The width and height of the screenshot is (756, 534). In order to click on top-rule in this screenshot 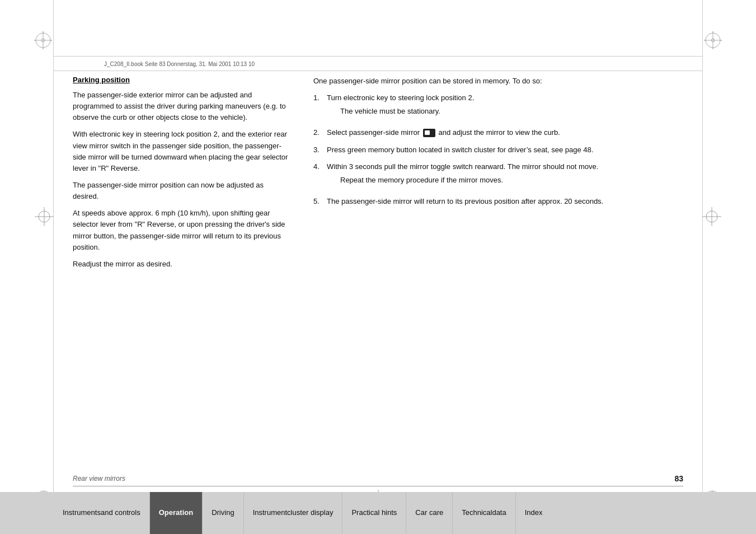, I will do `click(378, 71)`.